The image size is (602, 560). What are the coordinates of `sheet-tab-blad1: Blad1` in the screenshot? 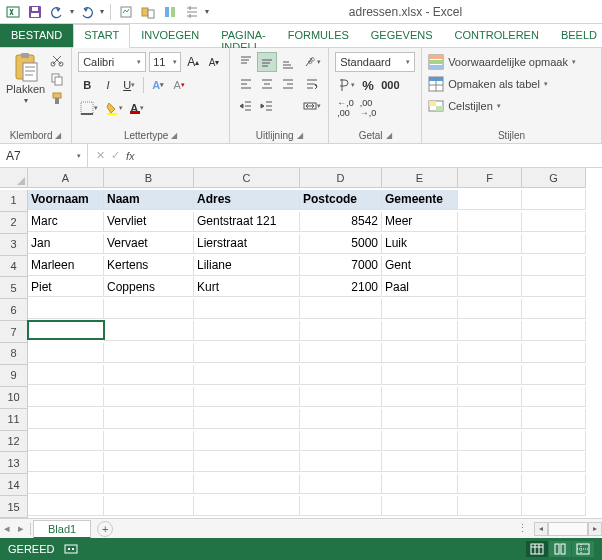 It's located at (62, 530).